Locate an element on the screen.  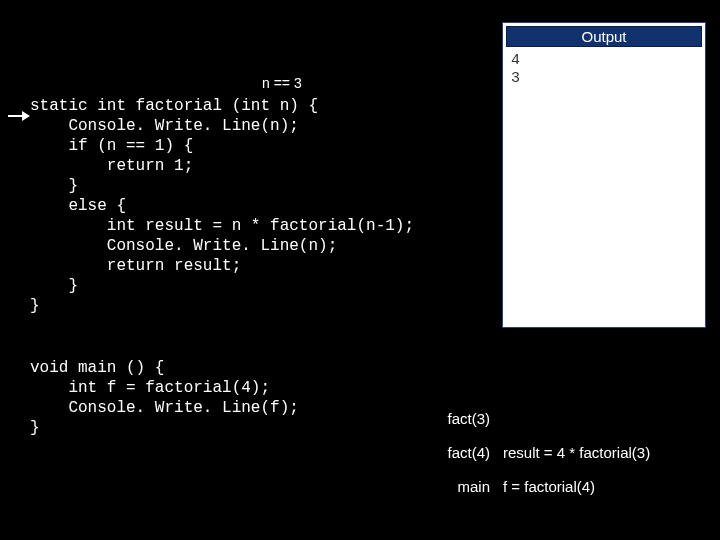
stack-row: fact(4) result = 4 * factorial(3) is located at coordinates (567, 452).